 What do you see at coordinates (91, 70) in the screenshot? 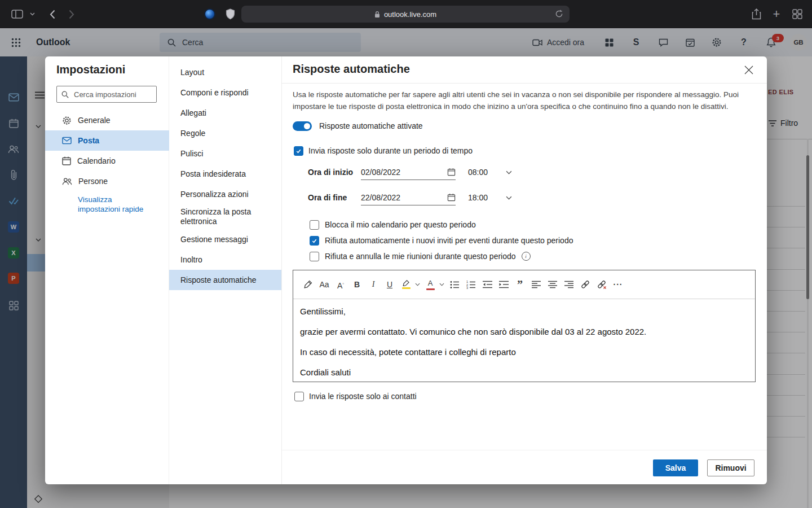
I see `settings-title: Impostazioni` at bounding box center [91, 70].